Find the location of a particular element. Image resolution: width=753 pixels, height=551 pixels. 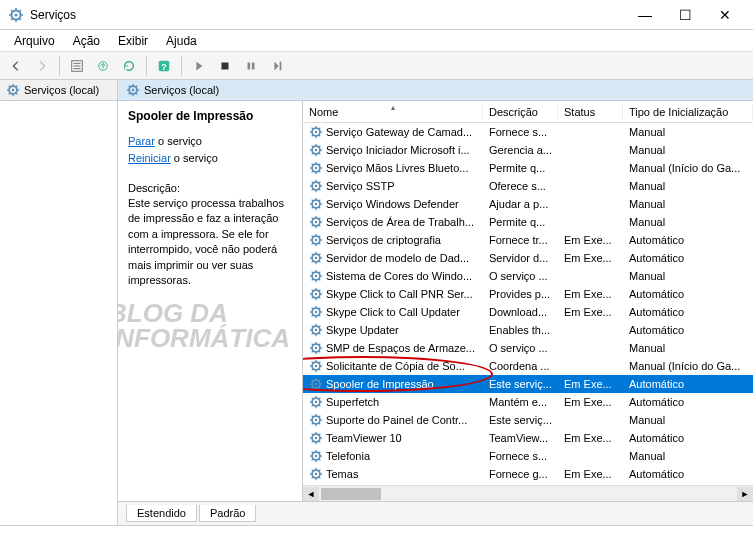

cell-descricao: Mantém e... is located at coordinates (520, 402).